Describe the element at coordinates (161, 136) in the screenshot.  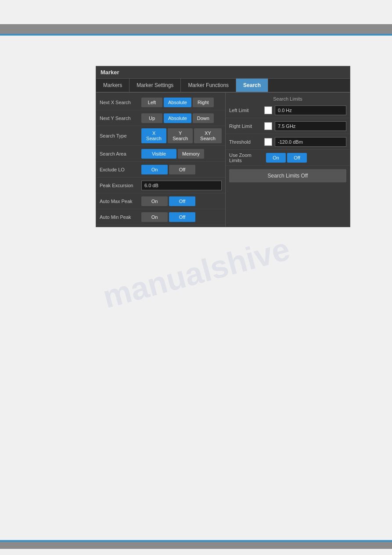
I see `search-type-row: Search Type X Search Y Search XY Search` at that location.